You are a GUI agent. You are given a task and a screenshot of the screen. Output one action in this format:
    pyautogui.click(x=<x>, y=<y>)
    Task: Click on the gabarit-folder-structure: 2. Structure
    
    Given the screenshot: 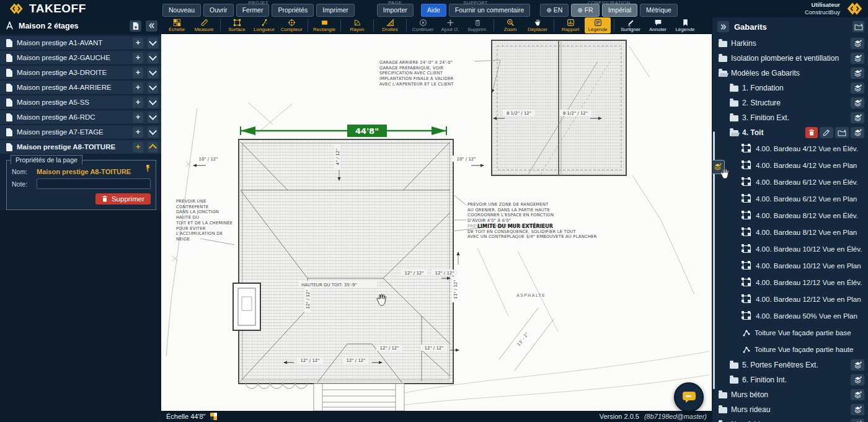 What is the action you would take?
    pyautogui.click(x=790, y=103)
    